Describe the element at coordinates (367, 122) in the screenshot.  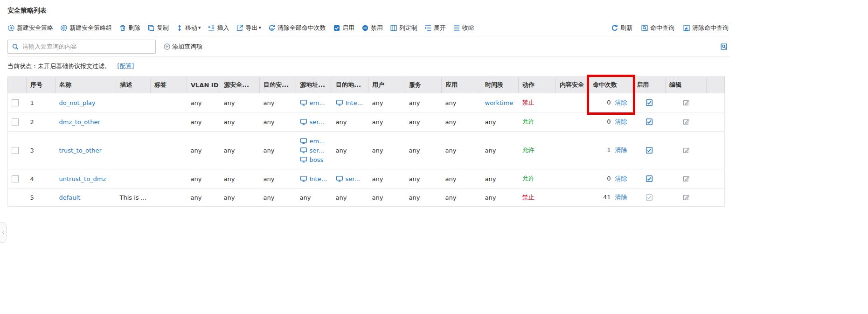
I see `policy-row-dmz_to_other: 2dmz_to_otheranyanyanyser...anyanyanyany…` at that location.